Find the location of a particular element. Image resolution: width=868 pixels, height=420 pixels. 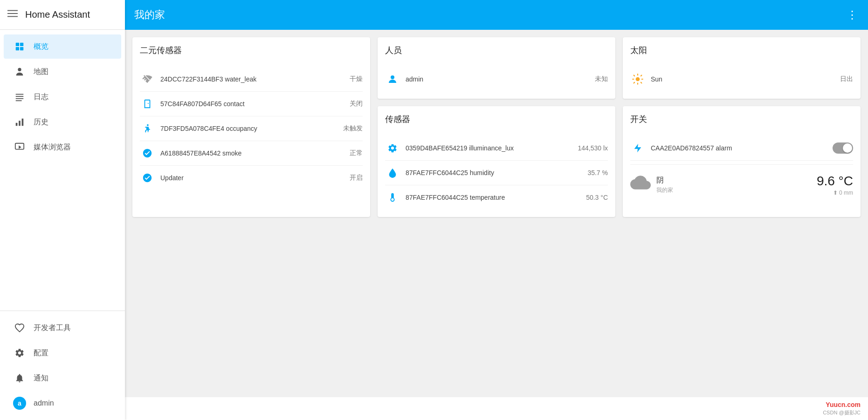

sun-row: Sun 日出 is located at coordinates (742, 79).